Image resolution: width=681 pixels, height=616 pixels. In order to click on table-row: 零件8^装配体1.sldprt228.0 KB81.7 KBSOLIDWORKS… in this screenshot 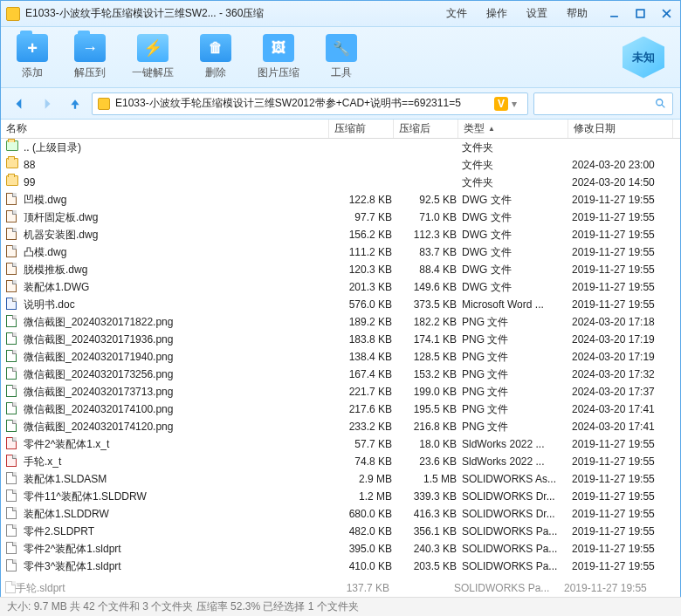, I will do `click(340, 576)`.